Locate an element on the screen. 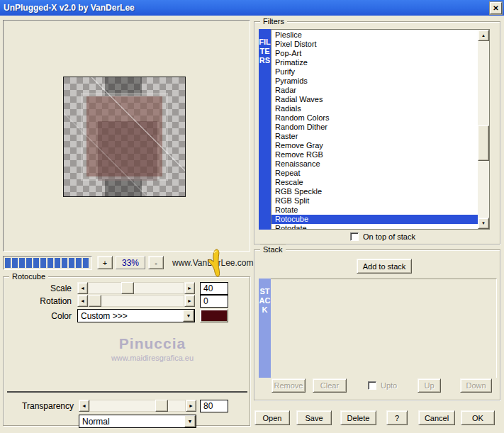  filter-list-item: Rotate is located at coordinates (374, 210).